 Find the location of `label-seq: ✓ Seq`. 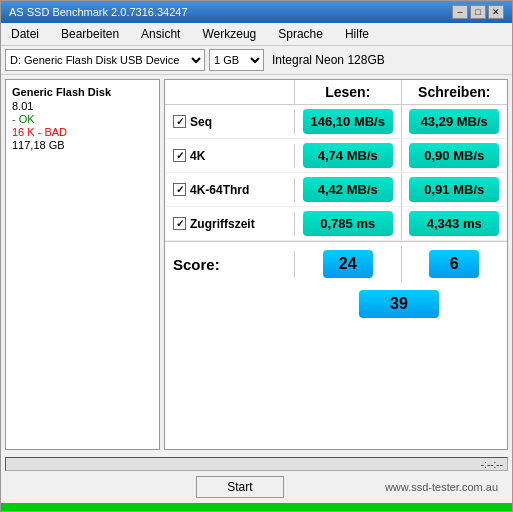

label-seq: ✓ Seq is located at coordinates (230, 122).